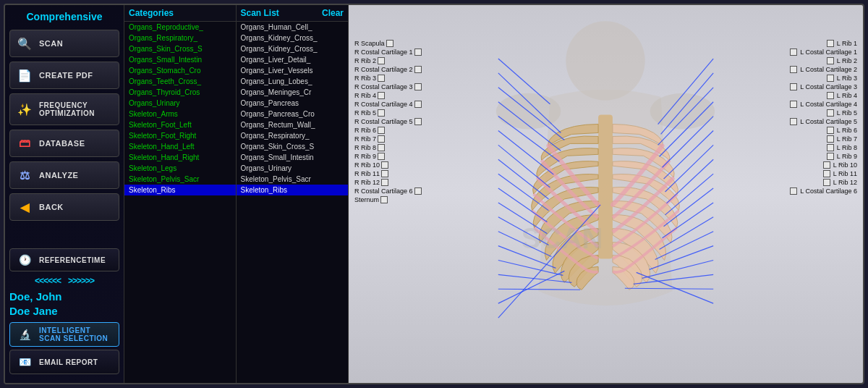 The width and height of the screenshot is (868, 388). I want to click on scan-row-l-rib-9: L Rib 9, so click(842, 156).